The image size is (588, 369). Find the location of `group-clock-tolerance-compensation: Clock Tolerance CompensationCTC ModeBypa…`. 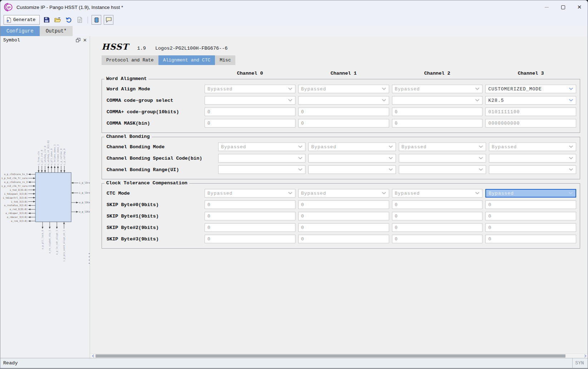

group-clock-tolerance-compensation: Clock Tolerance CompensationCTC ModeBypa… is located at coordinates (341, 216).